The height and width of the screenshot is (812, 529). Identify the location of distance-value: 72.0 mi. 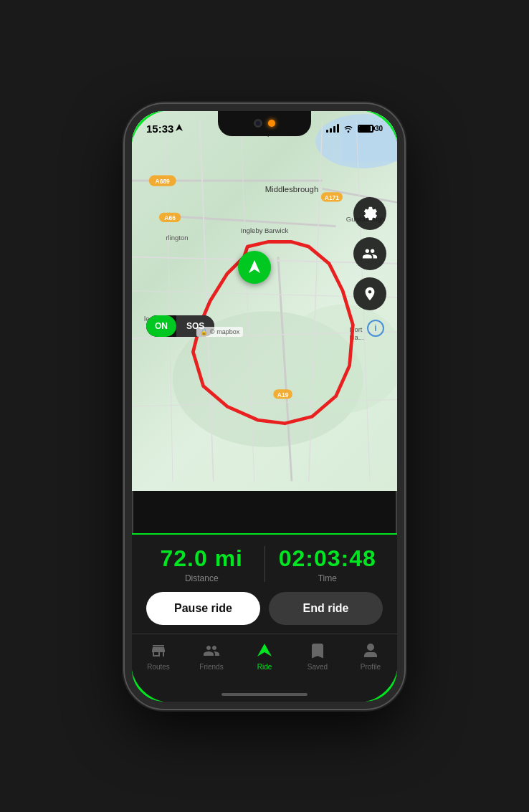
(201, 559).